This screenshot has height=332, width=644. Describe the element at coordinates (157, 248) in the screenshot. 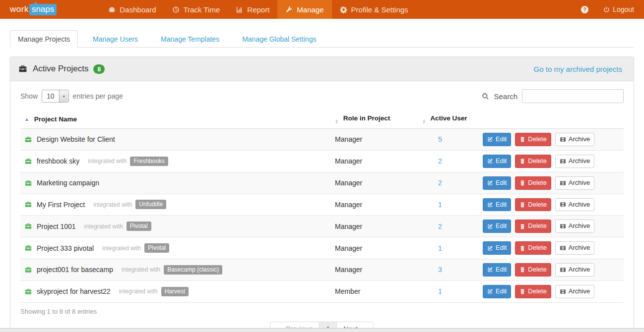

I see `integration-badge: Pivotal` at that location.